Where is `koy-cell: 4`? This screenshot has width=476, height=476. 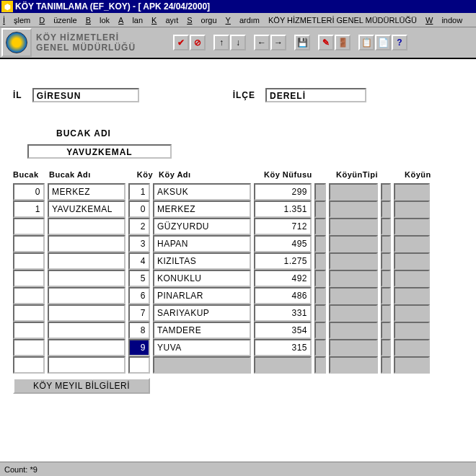 koy-cell: 4 is located at coordinates (139, 261).